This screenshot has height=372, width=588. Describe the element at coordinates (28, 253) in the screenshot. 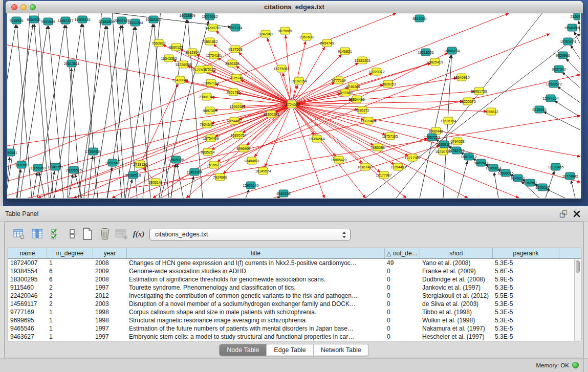

I see `column-header-name: name` at that location.